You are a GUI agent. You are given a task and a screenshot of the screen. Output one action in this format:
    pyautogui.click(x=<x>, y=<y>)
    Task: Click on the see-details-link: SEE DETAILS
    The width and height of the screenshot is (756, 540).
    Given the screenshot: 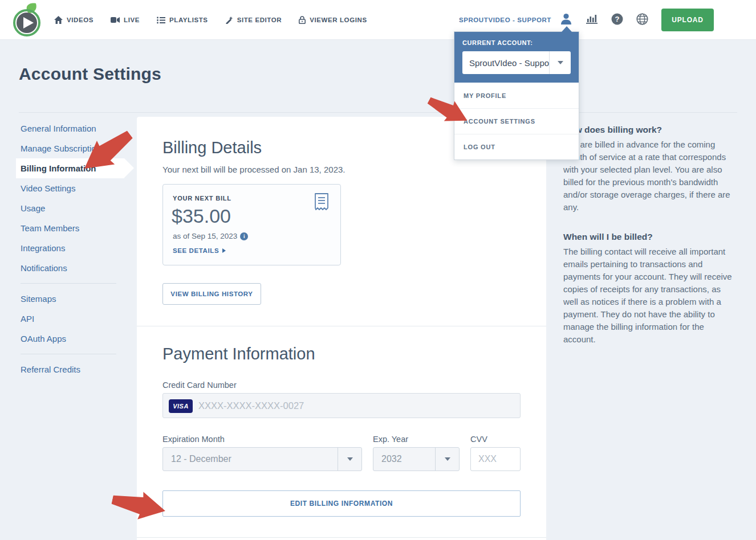 What is the action you would take?
    pyautogui.click(x=200, y=251)
    